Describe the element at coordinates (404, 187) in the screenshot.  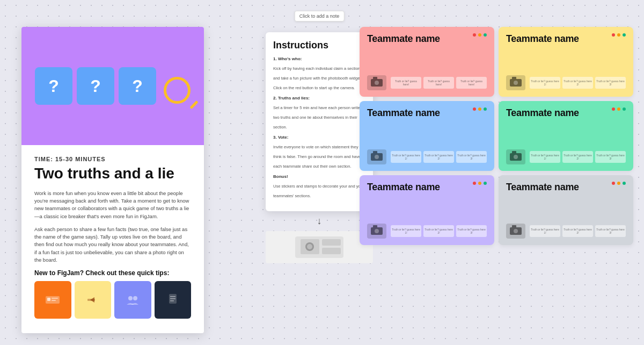
I see `teammate-name-5: Teammate name` at that location.